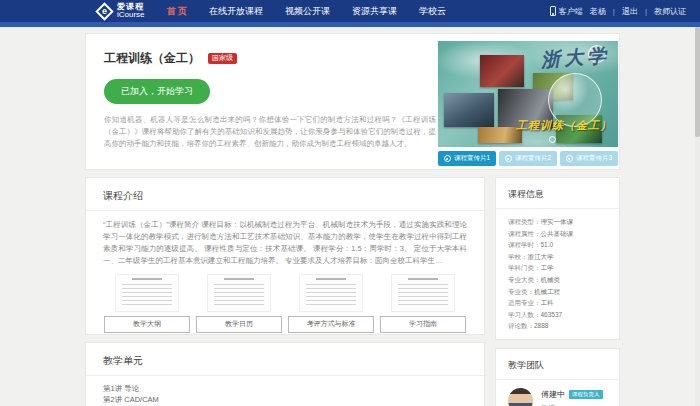  What do you see at coordinates (270, 132) in the screenshot?
I see `course-description: 你知道机器、机器人等是怎么制造出来的吗？你想体验一下它们的制造方法和过程吗？《工…` at bounding box center [270, 132].